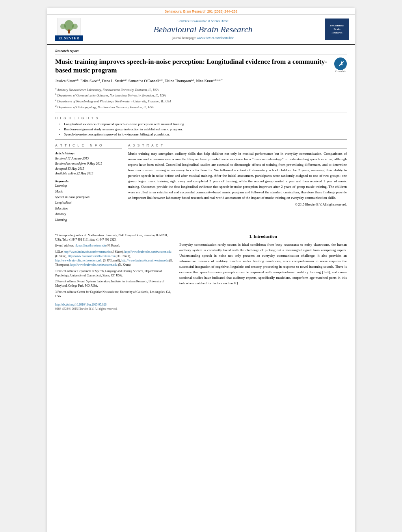 Image resolution: width=402 pixels, height=532 pixels. Describe the element at coordinates (114, 295) in the screenshot. I see `note-3: 3 Present address: Center for Cognitive …` at that location.